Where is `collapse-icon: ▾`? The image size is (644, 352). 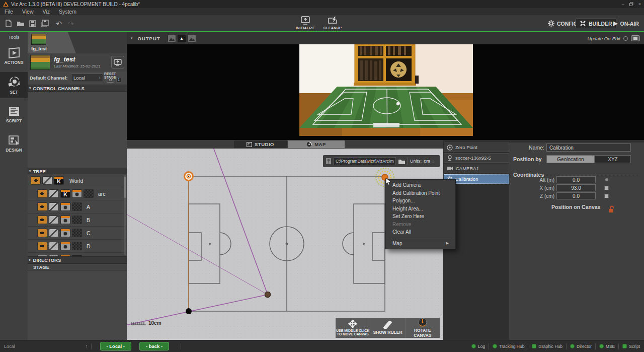
collapse-icon: ▾ is located at coordinates (132, 38).